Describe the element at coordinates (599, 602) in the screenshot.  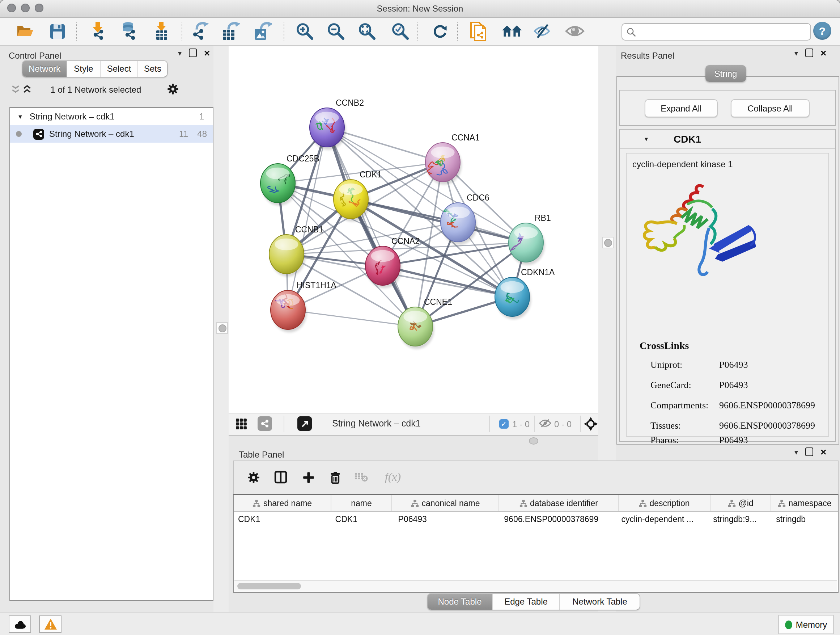
I see `tab-network-table: Network Table` at that location.